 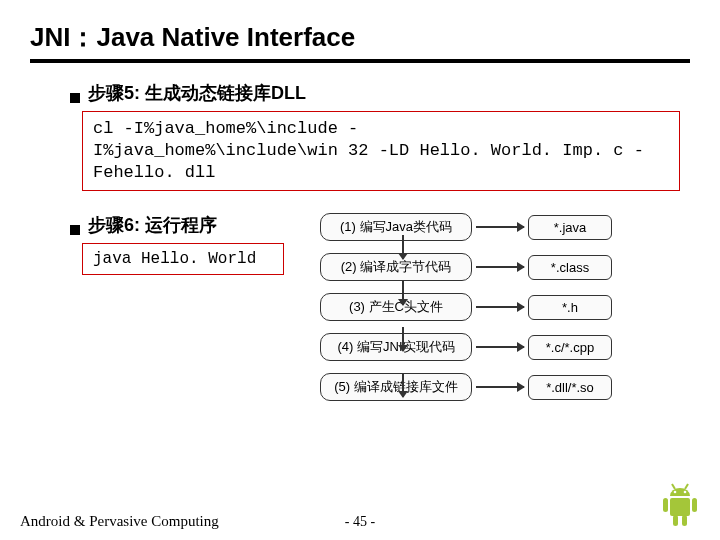 I want to click on step6-row: 步骤6: 运行程序, so click(x=195, y=225).